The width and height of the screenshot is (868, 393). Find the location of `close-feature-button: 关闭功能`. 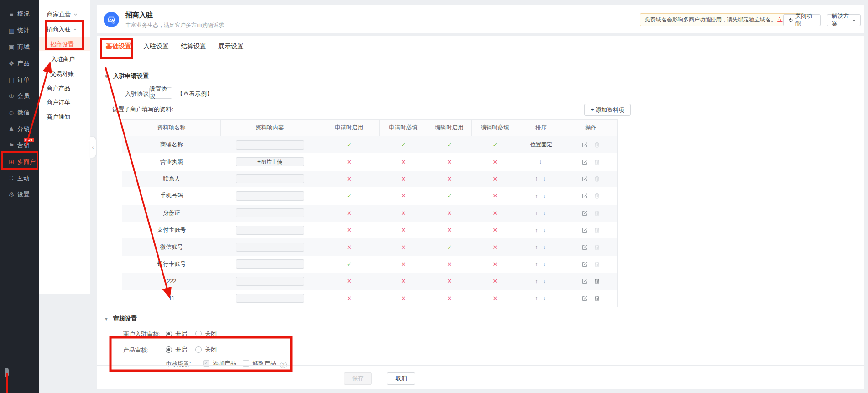

close-feature-button: 关闭功能 is located at coordinates (802, 20).